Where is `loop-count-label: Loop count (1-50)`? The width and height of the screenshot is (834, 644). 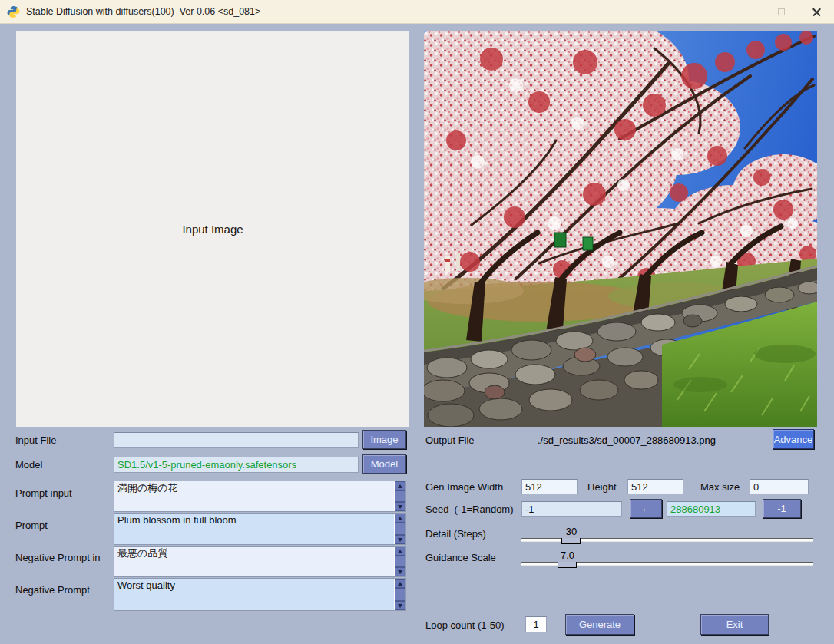 loop-count-label: Loop count (1-50) is located at coordinates (465, 625).